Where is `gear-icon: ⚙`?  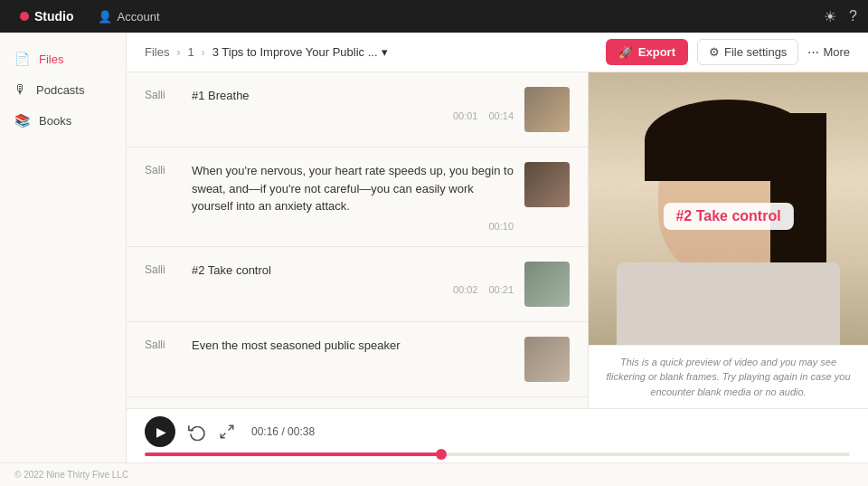
gear-icon: ⚙ is located at coordinates (714, 52).